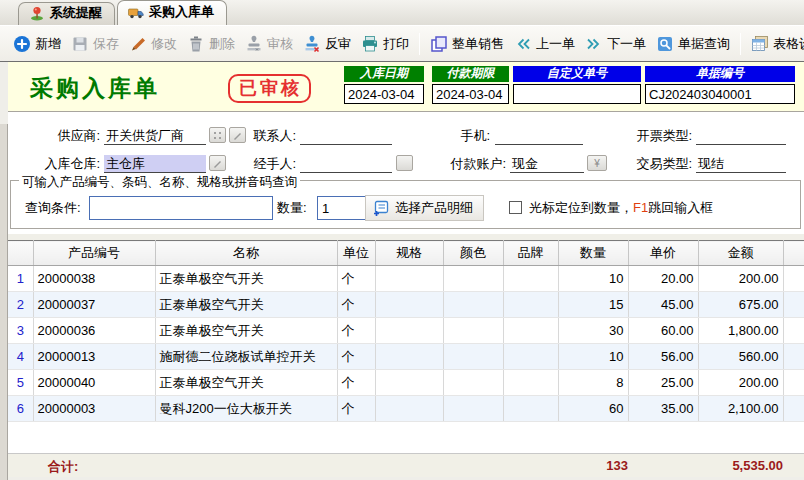  I want to click on col-header-qty: 数量, so click(593, 254).